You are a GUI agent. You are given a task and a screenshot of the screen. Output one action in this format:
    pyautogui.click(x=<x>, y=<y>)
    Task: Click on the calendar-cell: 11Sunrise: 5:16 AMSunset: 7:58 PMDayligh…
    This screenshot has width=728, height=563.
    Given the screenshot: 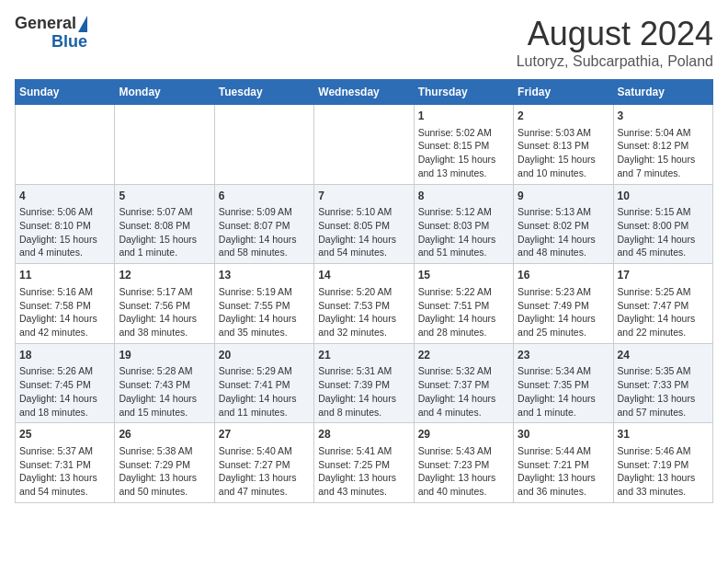 What is the action you would take?
    pyautogui.click(x=65, y=304)
    